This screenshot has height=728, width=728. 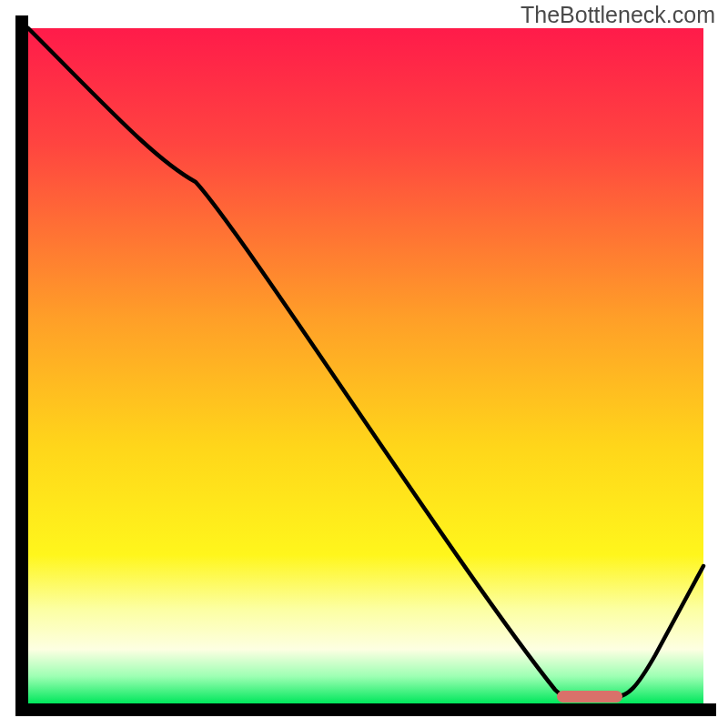 What do you see at coordinates (618, 15) in the screenshot?
I see `watermark-text: TheBottleneck.com` at bounding box center [618, 15].